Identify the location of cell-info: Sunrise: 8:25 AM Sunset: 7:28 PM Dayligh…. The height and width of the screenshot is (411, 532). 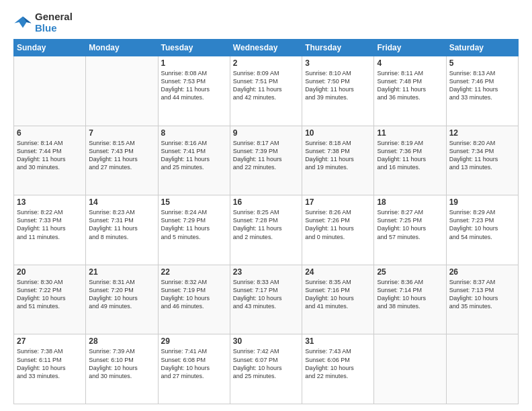
(266, 224).